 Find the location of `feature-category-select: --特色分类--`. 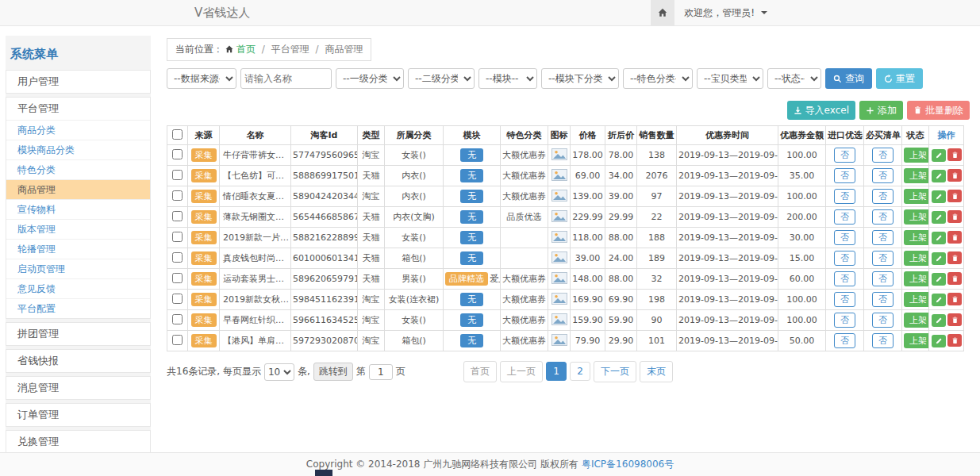

feature-category-select: --特色分类-- is located at coordinates (658, 79).